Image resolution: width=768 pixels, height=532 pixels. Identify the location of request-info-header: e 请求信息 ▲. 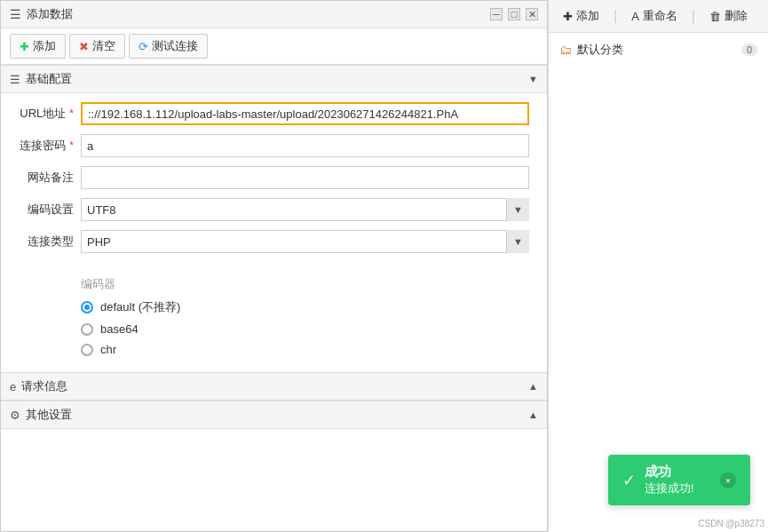
(273, 386).